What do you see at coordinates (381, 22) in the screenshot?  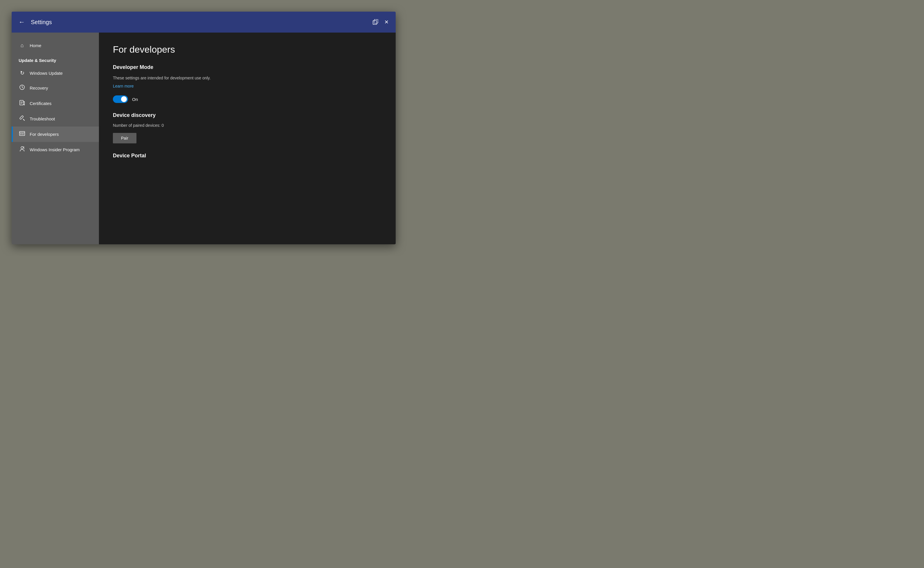 I see `titlebar-controls: ✕` at bounding box center [381, 22].